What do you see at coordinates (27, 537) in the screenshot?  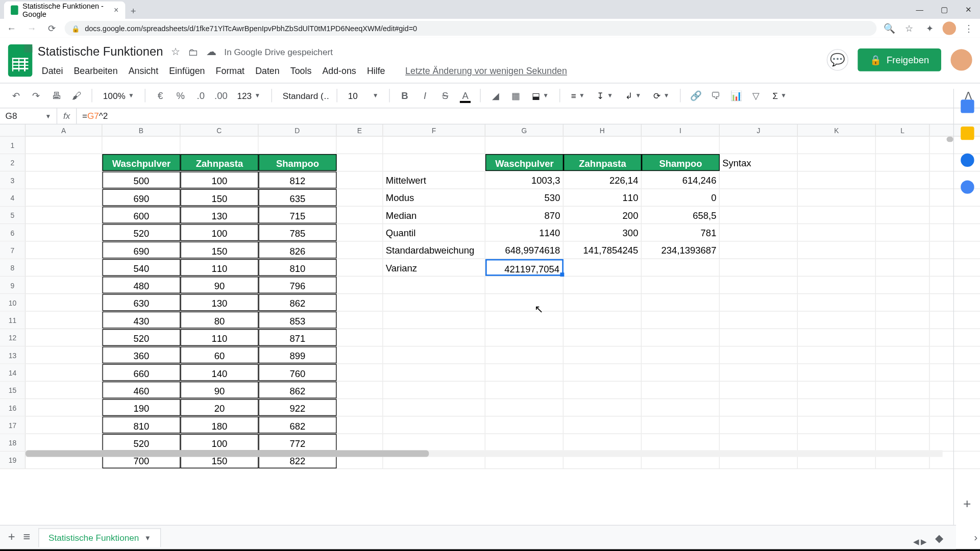 I see `all-sheets-button: ≡` at bounding box center [27, 537].